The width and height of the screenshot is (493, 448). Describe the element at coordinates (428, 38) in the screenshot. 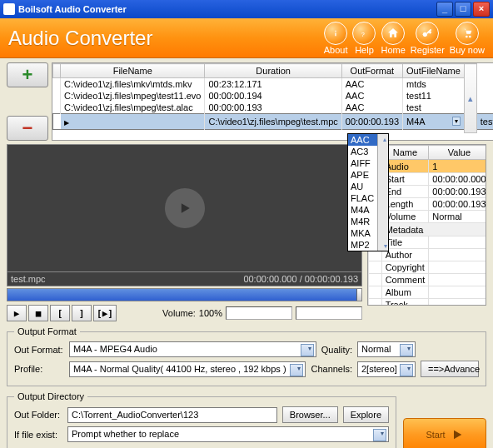

I see `register-button: Register` at that location.